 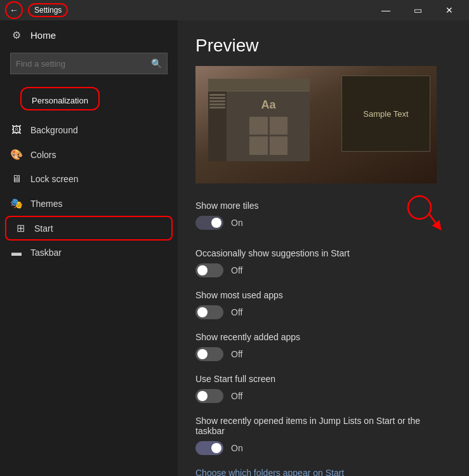 What do you see at coordinates (202, 396) in the screenshot?
I see `use-full-screen-thumb` at bounding box center [202, 396].